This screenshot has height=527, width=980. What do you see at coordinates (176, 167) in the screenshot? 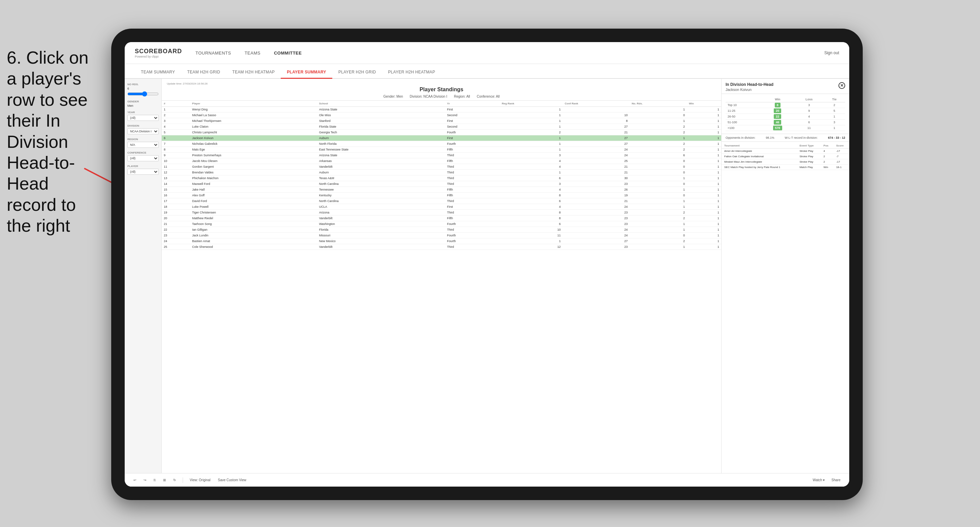
I see `cell-num: 11` at bounding box center [176, 167].